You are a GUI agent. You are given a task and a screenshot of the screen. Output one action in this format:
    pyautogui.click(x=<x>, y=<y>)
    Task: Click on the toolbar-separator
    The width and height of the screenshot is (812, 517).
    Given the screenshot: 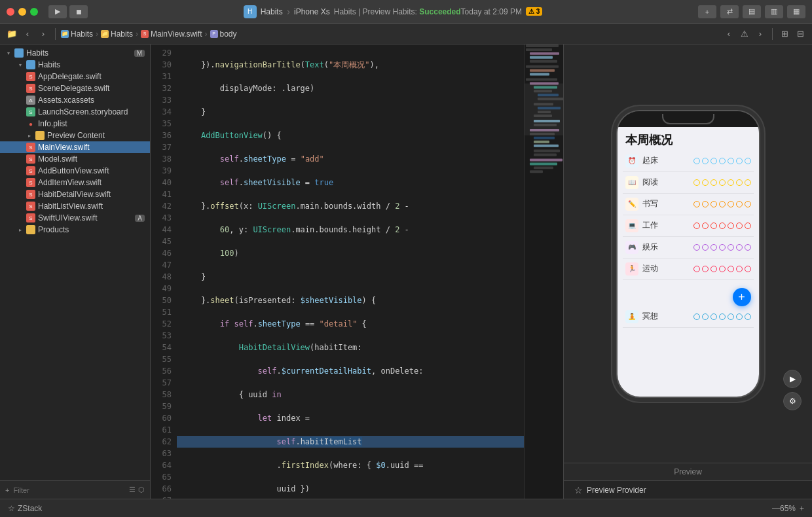 What is the action you would take?
    pyautogui.click(x=55, y=34)
    